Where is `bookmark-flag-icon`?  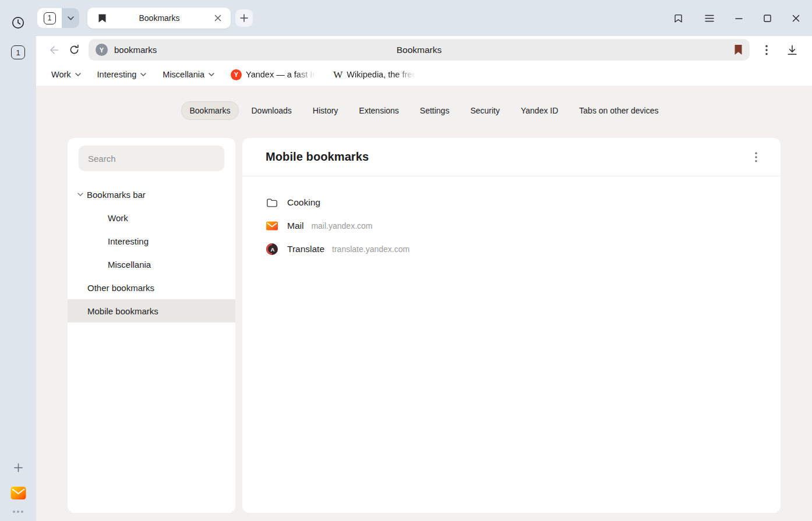 bookmark-flag-icon is located at coordinates (739, 50).